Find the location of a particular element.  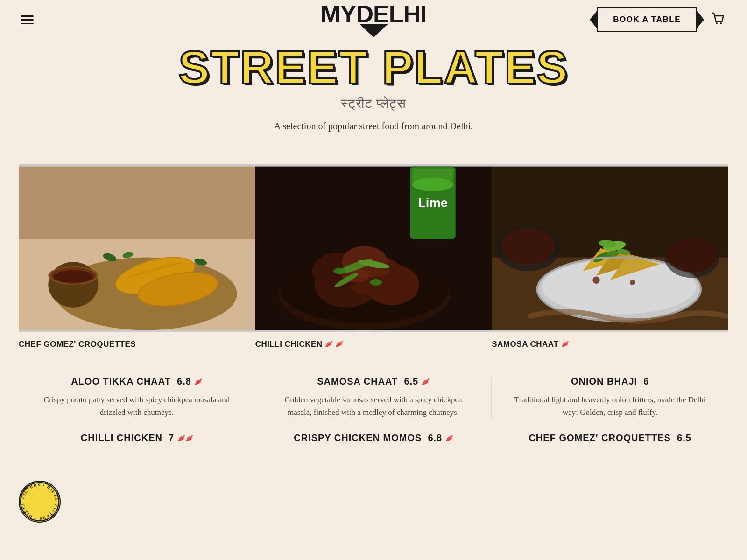

hindi-subtitle: स्ट्रीट प्लेट्स is located at coordinates (374, 104).